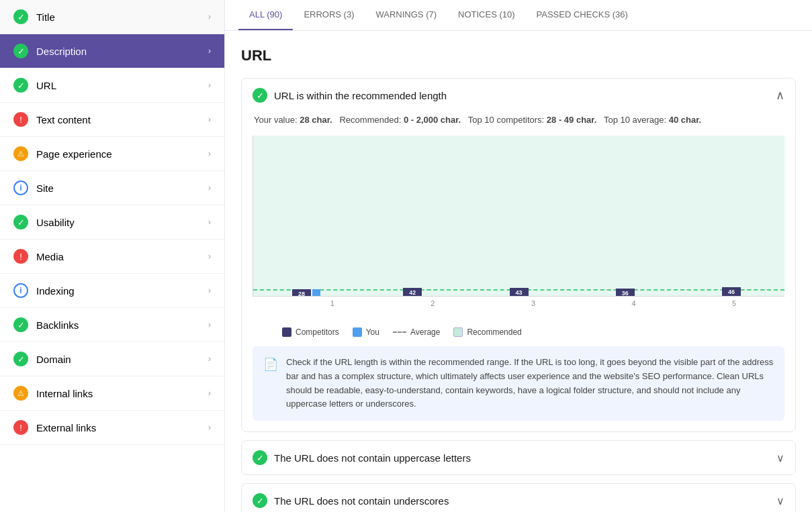 The width and height of the screenshot is (812, 512). I want to click on sidebar-item-text-content: ! Text content ›, so click(112, 119).